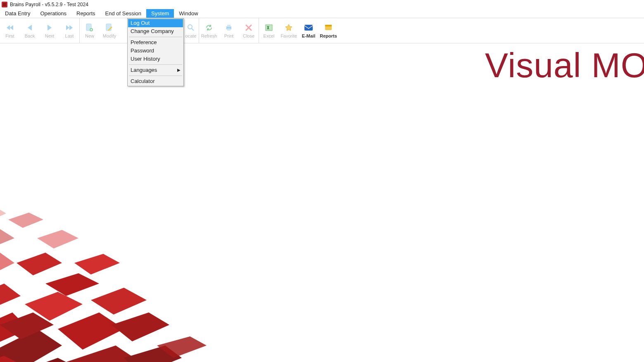  I want to click on menu-log-out-label: Log Out, so click(140, 23).